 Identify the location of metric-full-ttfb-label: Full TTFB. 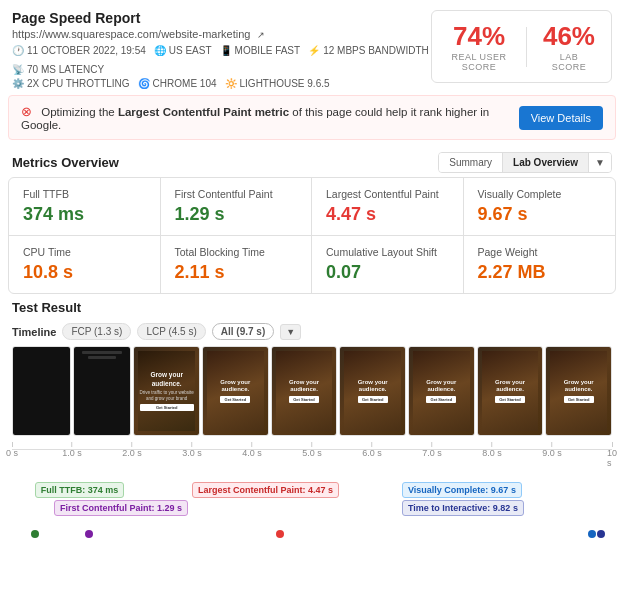
(84, 194).